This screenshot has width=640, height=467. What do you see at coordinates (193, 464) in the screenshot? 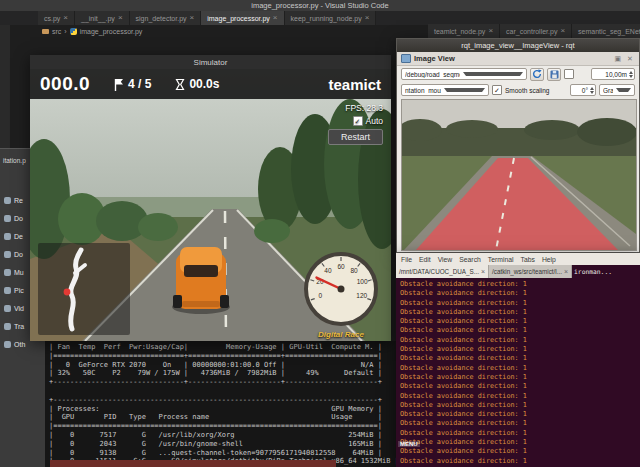
I see `window-edge-fragment` at bounding box center [193, 464].